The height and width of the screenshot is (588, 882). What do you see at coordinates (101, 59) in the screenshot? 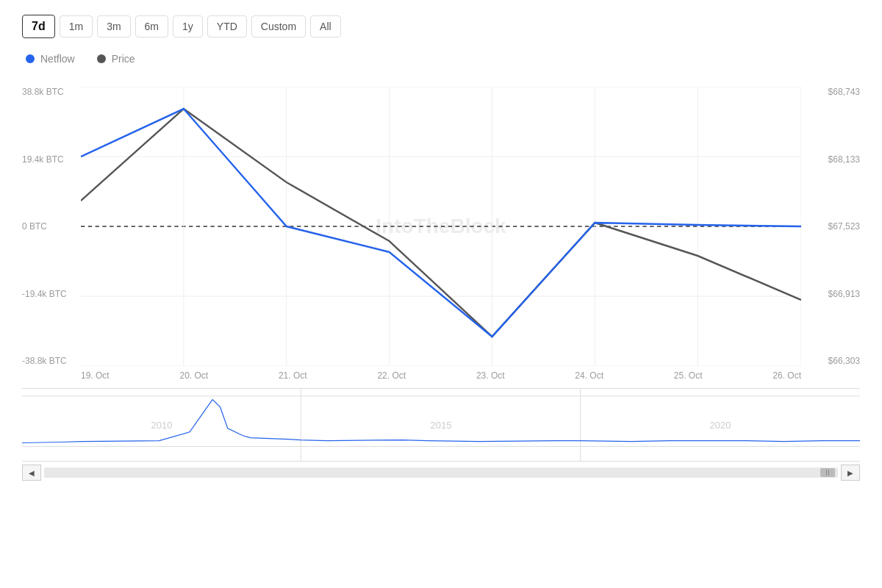
I see `price-dot` at bounding box center [101, 59].